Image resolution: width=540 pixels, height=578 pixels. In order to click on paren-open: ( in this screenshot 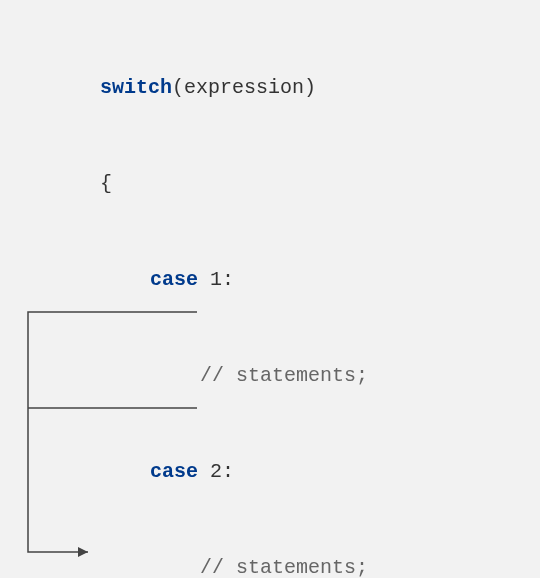, I will do `click(178, 88)`.